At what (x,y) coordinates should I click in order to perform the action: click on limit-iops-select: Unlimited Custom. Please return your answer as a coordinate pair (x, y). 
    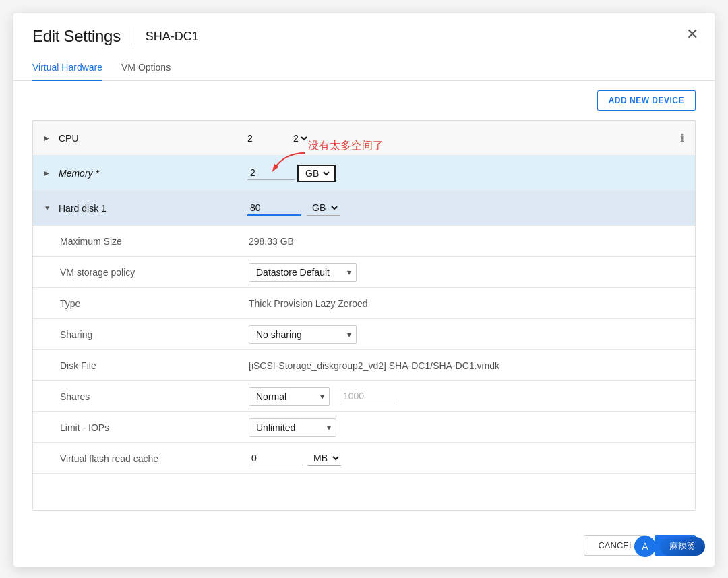
    Looking at the image, I should click on (293, 428).